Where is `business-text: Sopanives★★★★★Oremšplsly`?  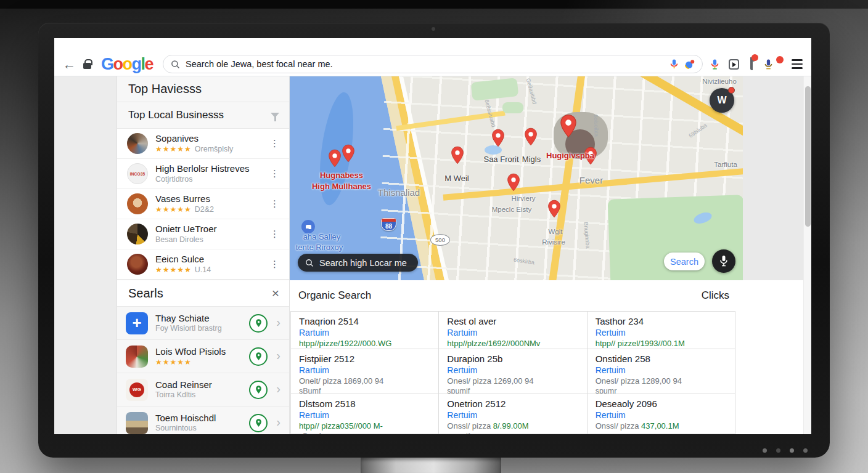
business-text: Sopanives★★★★★Oremšplsly is located at coordinates (207, 144).